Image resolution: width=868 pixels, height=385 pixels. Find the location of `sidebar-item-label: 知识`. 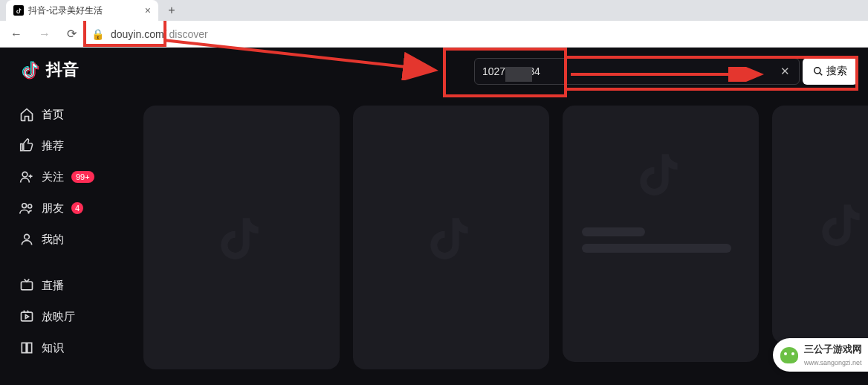

sidebar-item-label: 知识 is located at coordinates (53, 348).